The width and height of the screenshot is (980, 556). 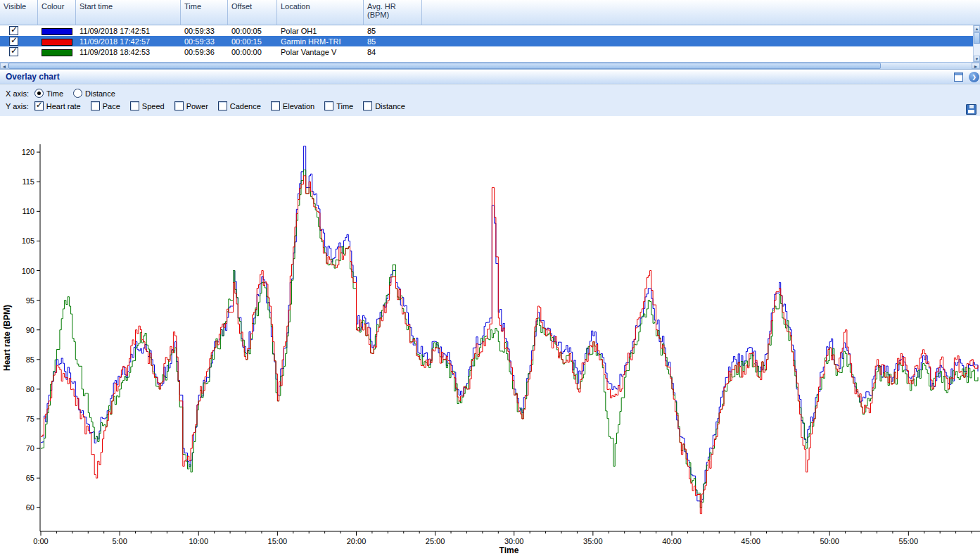 I want to click on svg-text: 35:00, so click(x=593, y=541).